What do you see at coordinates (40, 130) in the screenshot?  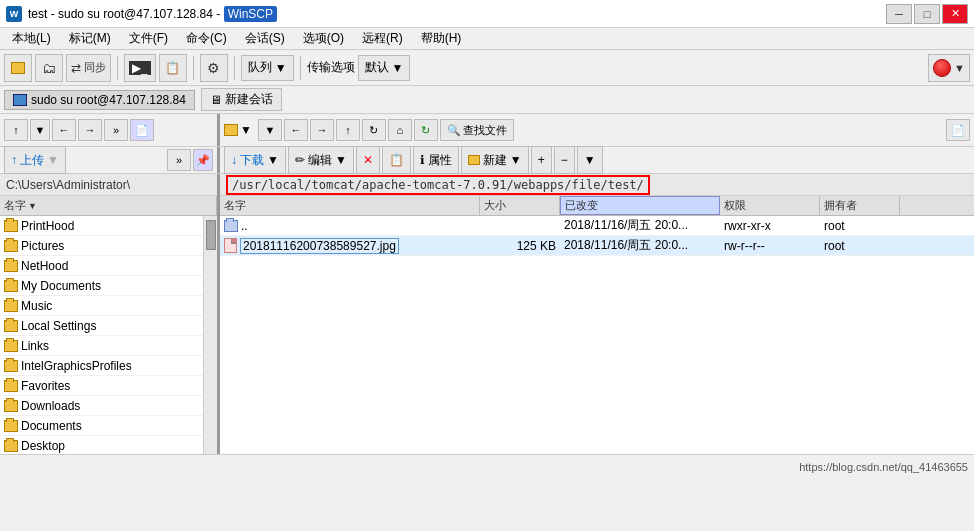 I see `left-filter-button: ▼` at bounding box center [40, 130].